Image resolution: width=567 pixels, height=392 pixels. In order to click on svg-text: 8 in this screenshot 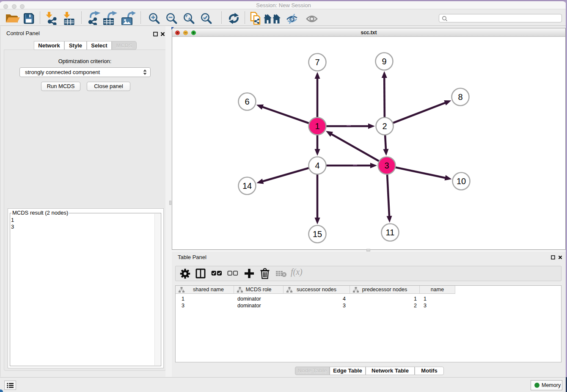, I will do `click(460, 97)`.